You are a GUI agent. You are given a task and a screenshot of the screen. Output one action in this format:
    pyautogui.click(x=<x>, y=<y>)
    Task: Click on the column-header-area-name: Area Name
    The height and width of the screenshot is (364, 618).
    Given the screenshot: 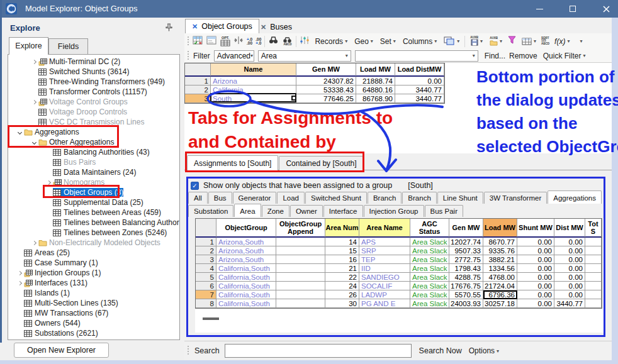 What is the action you would take?
    pyautogui.click(x=385, y=228)
    